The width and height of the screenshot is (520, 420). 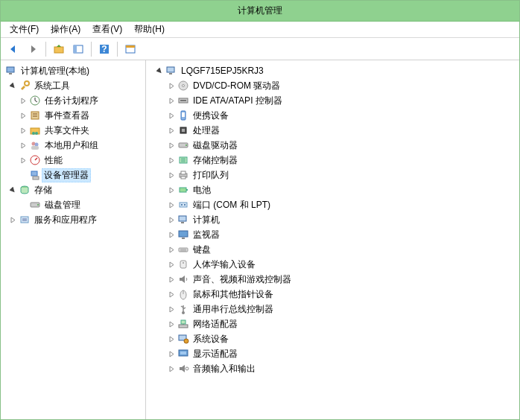 I want to click on tree-disk-mgmt: 磁盘管理, so click(x=73, y=205).